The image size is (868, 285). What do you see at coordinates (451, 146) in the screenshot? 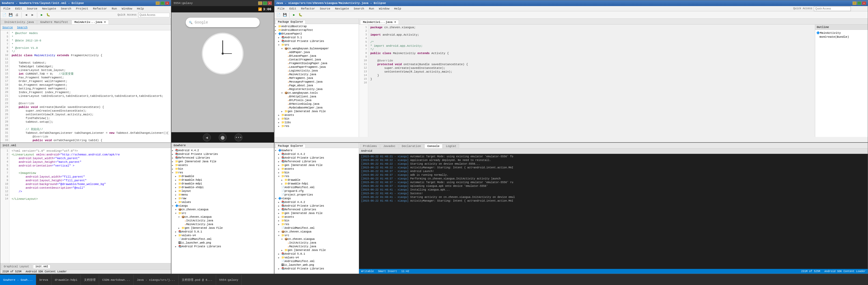
I see `tab-logcat: LogCat` at bounding box center [451, 146].